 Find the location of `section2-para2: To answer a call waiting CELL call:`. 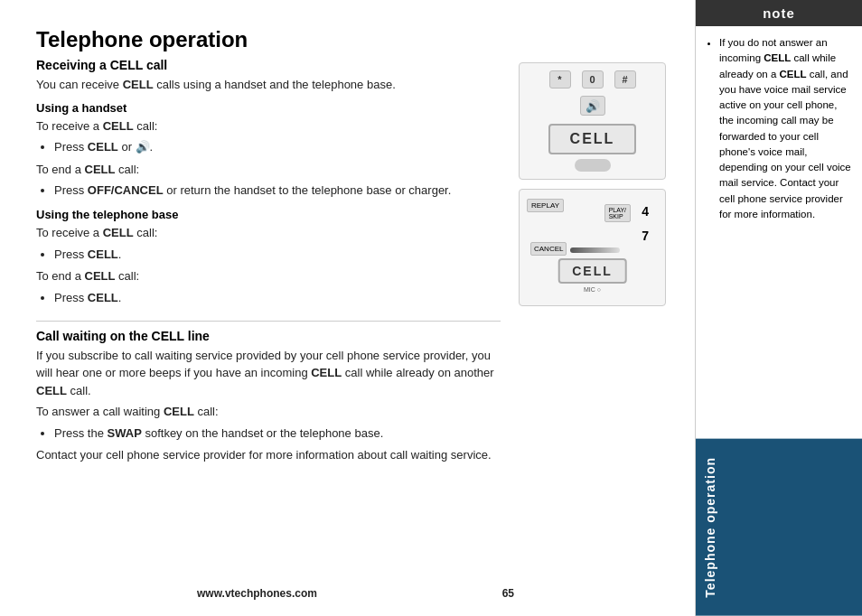

section2-para2: To answer a call waiting CELL call: is located at coordinates (268, 412).